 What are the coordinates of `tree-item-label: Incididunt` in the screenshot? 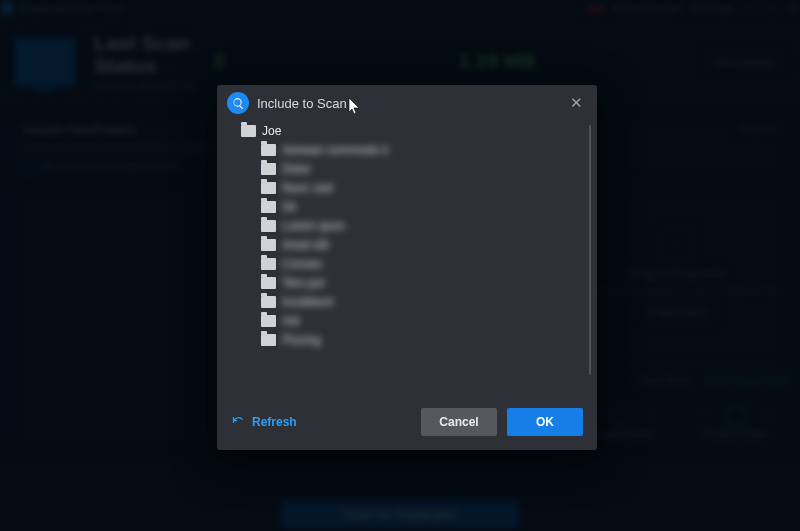 It's located at (308, 302).